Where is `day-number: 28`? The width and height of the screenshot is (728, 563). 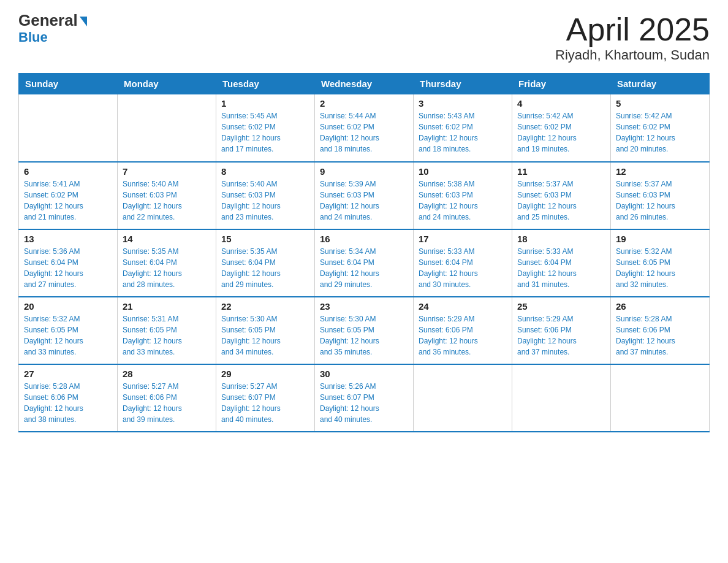
day-number: 28 is located at coordinates (167, 374).